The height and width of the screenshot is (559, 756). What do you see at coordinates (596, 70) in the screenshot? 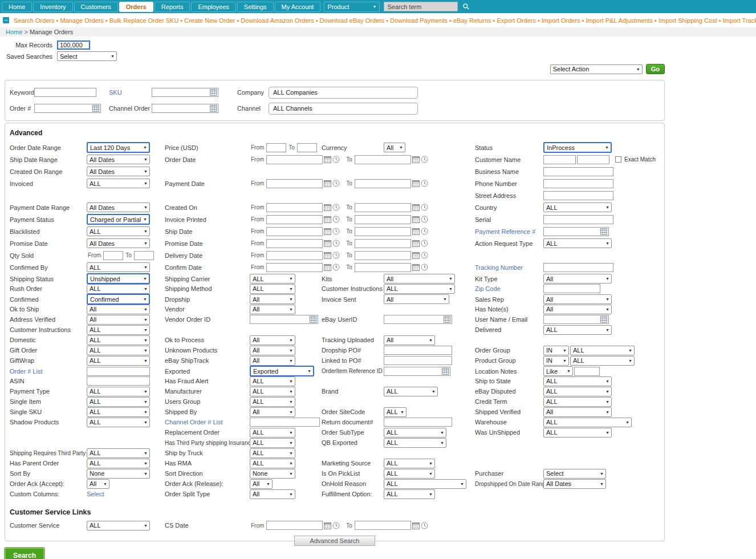
I see `select-action-dropdown: Select Action ▼` at bounding box center [596, 70].